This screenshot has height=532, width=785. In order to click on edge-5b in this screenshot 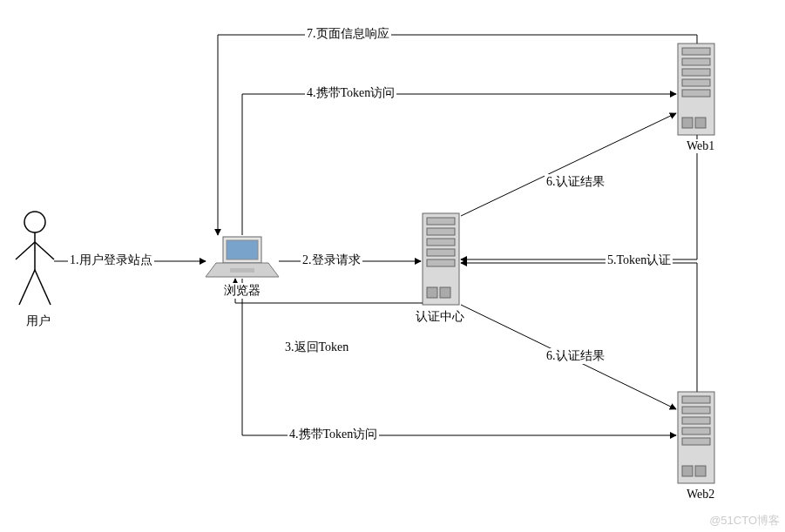, I will do `click(579, 327)`.